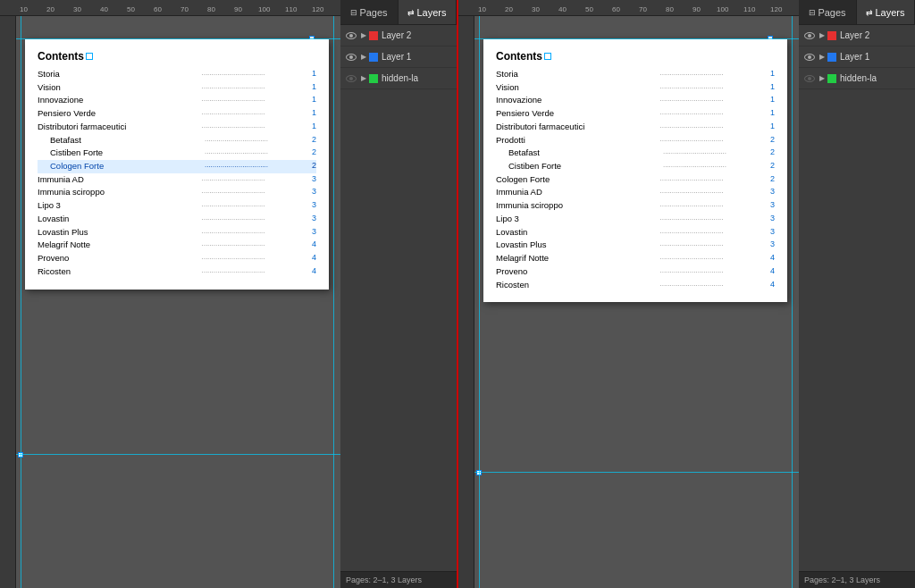  Describe the element at coordinates (374, 36) in the screenshot. I see `layer-color-layer2-left` at that location.